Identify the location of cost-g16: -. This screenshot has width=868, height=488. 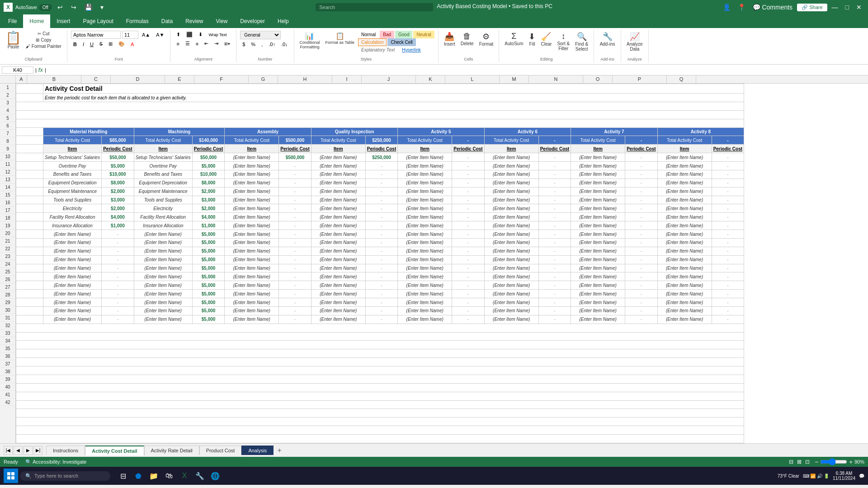
(295, 217).